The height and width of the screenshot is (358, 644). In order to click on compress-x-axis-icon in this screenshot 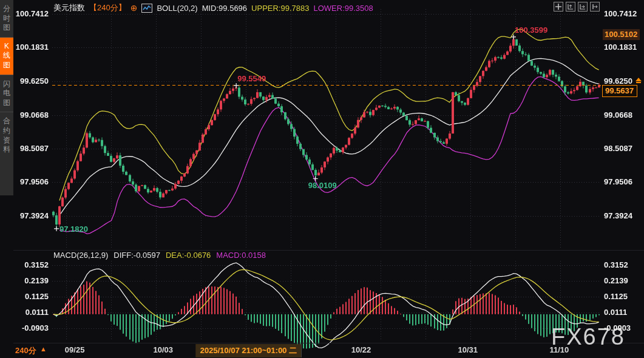, I will do `click(583, 7)`.